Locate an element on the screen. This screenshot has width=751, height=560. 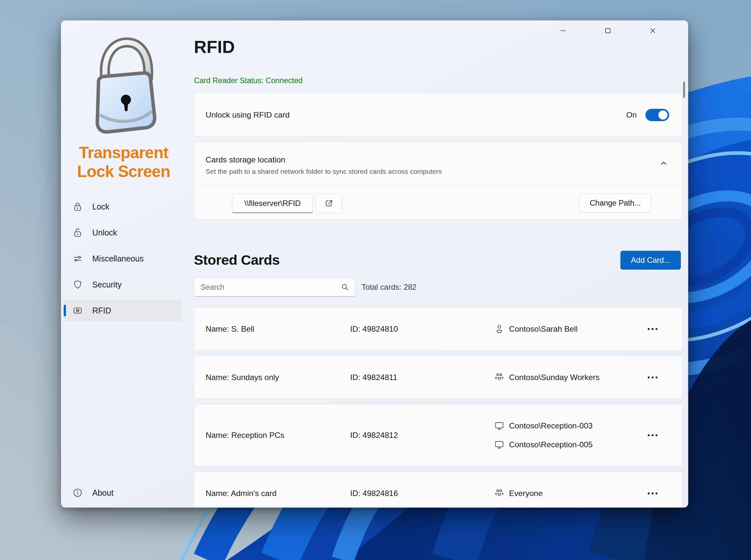
logo-title-line2: Lock Screen is located at coordinates (123, 172).